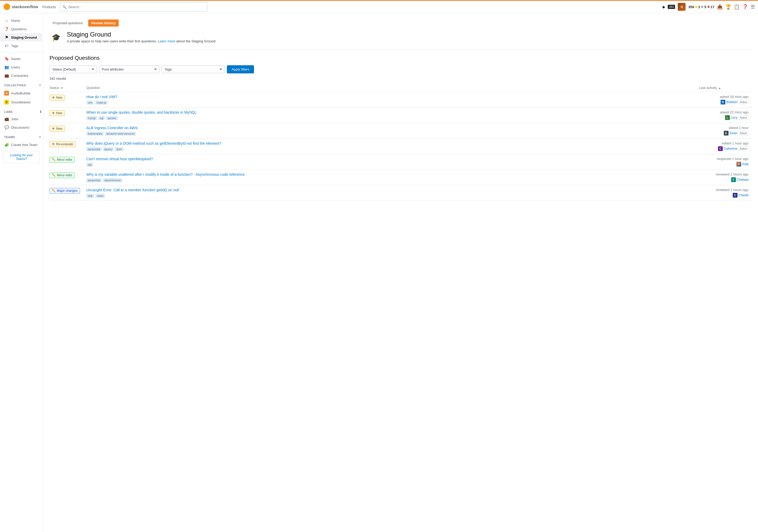  Describe the element at coordinates (92, 118) in the screenshot. I see `tag-mysql: mysql` at that location.